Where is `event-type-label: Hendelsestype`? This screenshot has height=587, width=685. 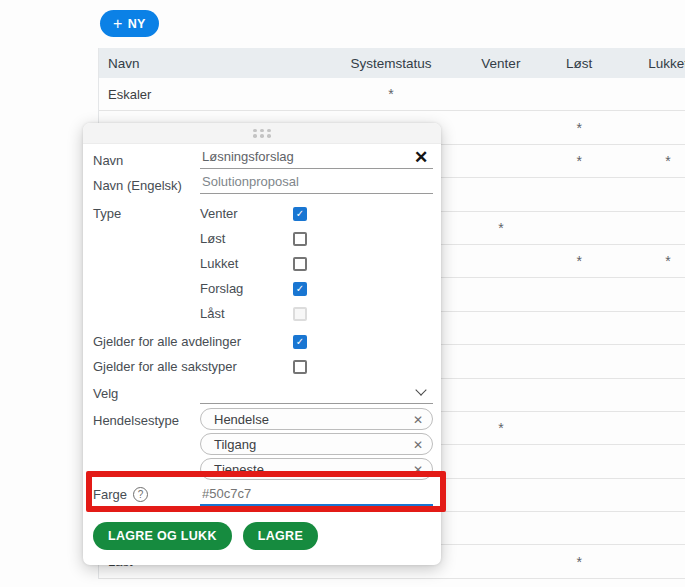 event-type-label: Hendelsestype is located at coordinates (136, 420).